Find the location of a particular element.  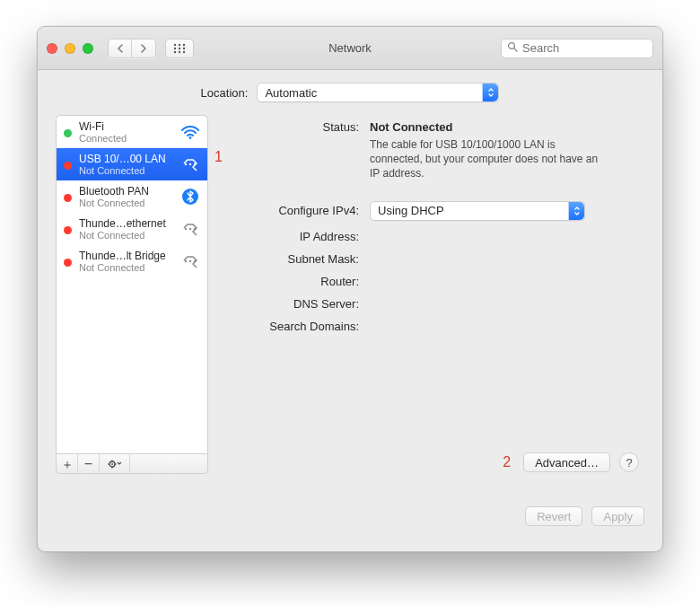

add-service-button: ＋ is located at coordinates (67, 463).